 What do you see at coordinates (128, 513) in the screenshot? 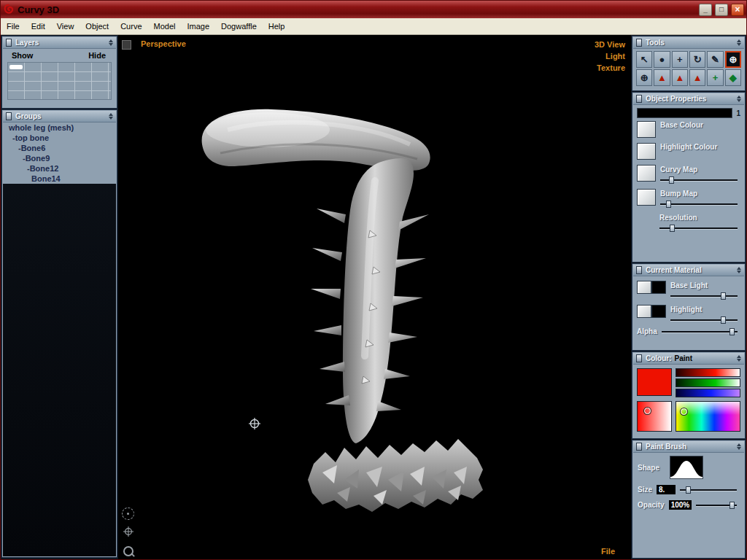
I see `brush-preview-icon` at bounding box center [128, 513].